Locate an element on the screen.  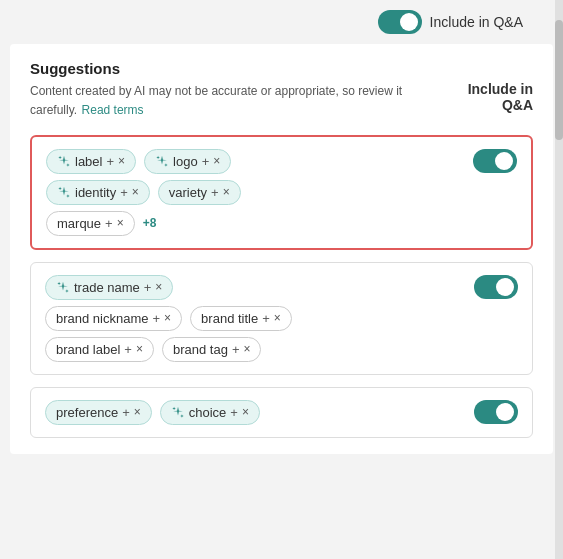
card-1-row-3: marque+×+8 is located at coordinates (282, 224).